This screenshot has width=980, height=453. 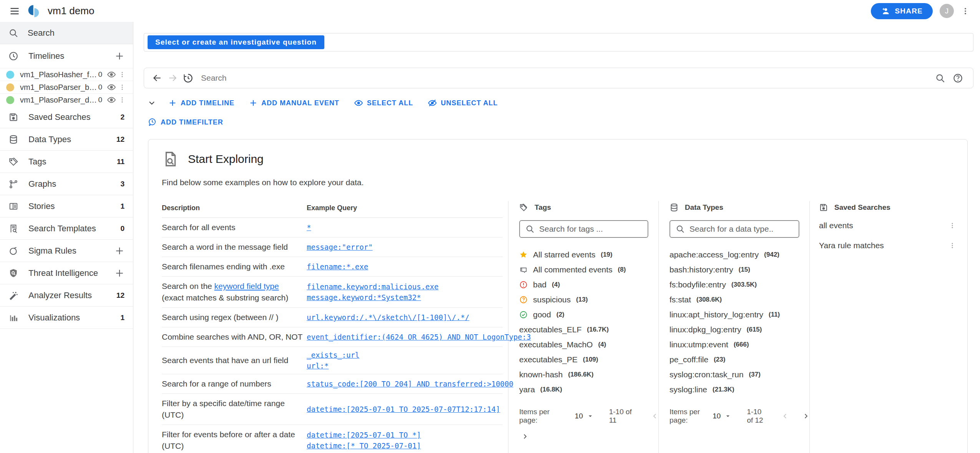 I want to click on sidebar-item-graphs: Graphs 3, so click(x=66, y=184).